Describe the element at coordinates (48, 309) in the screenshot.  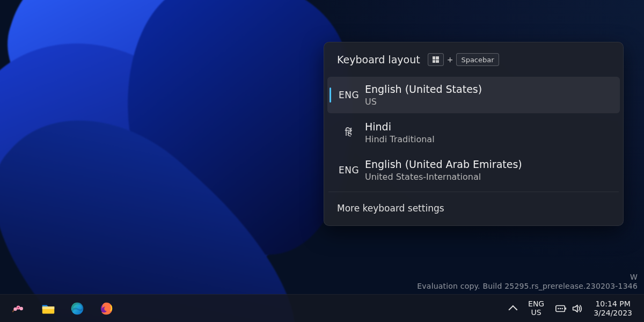
I see `taskbar-app-file-explorer` at that location.